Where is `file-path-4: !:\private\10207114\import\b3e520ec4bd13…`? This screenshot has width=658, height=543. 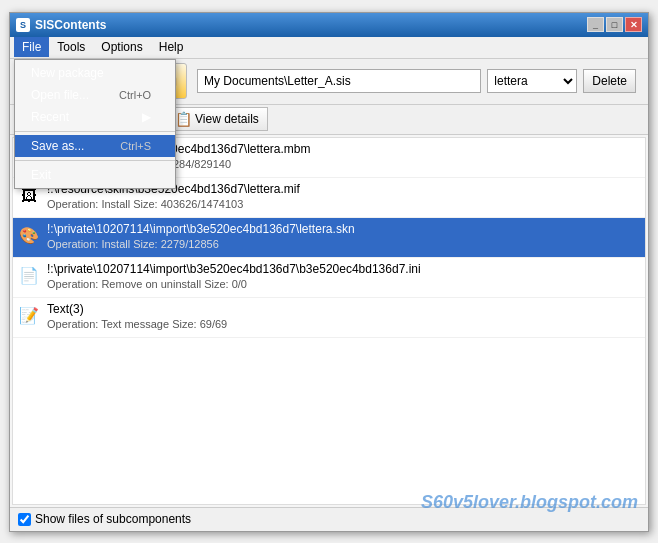
file-path-4: !:\private\10207114\import\b3e520ec4bd13… is located at coordinates (343, 269).